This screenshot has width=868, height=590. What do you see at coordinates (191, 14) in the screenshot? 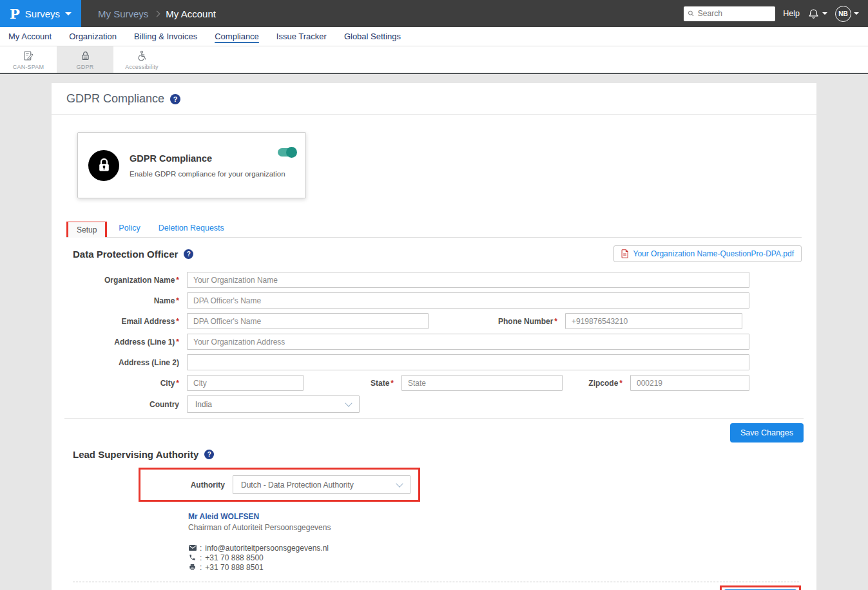
I see `breadcrumb-my-account: My Account` at bounding box center [191, 14].